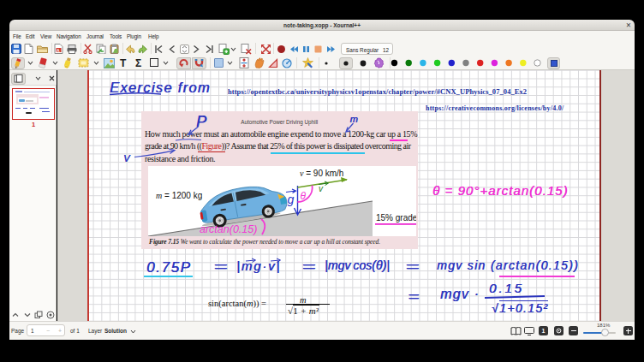 This screenshot has height=362, width=644. I want to click on svg-text: g, so click(291, 199).